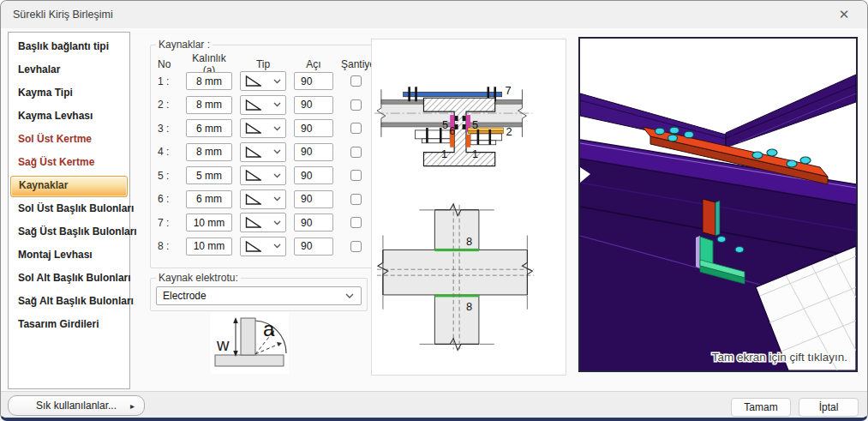 This screenshot has height=421, width=868. I want to click on electrode-group-label: Kaynak elektrotu:, so click(199, 278).